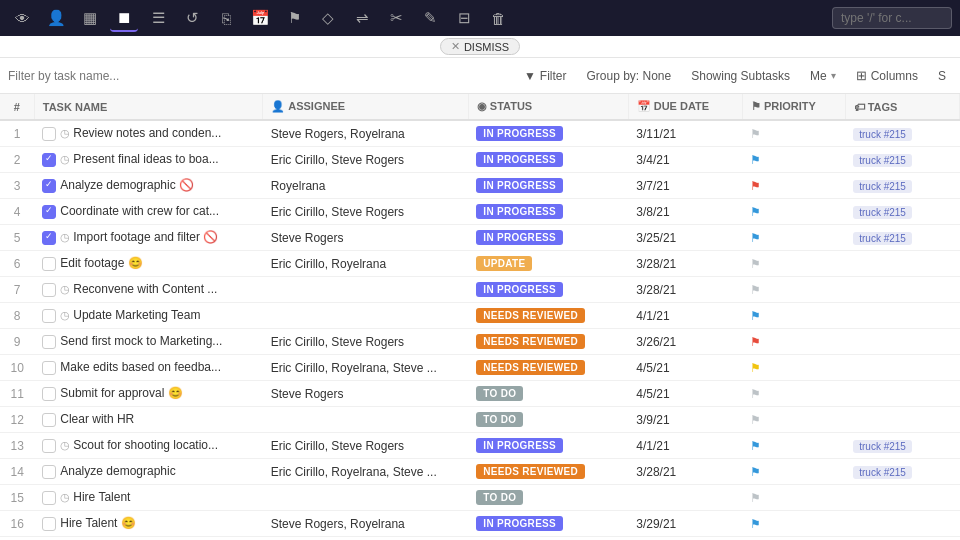 This screenshot has width=960, height=540. What do you see at coordinates (548, 539) in the screenshot?
I see `task-status: STOCKED` at bounding box center [548, 539].